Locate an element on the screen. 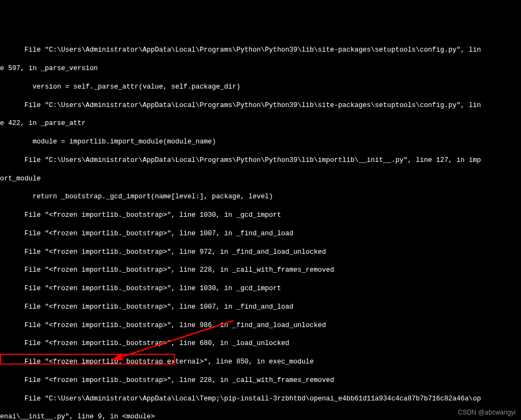  traceback-line: version = self._parse_attr(value, self.p… is located at coordinates (261, 87).